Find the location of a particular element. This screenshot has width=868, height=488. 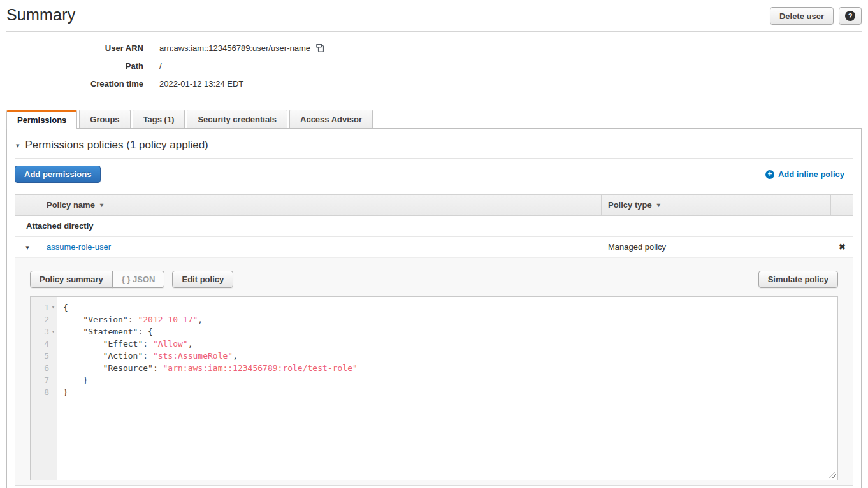

simulate-policy-button: Simulate policy is located at coordinates (798, 279).